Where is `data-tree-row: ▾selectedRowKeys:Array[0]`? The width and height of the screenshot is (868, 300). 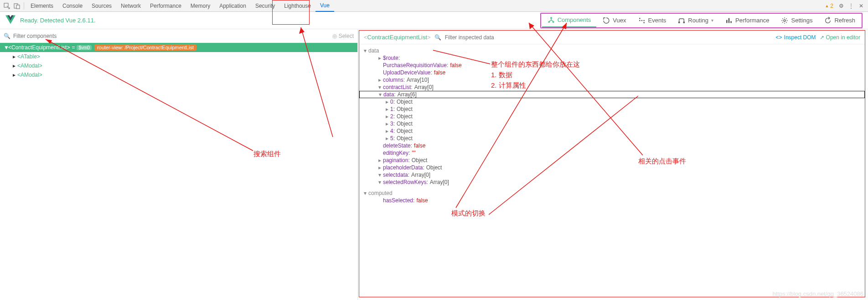 data-tree-row: ▾selectedRowKeys:Array[0] is located at coordinates (612, 182).